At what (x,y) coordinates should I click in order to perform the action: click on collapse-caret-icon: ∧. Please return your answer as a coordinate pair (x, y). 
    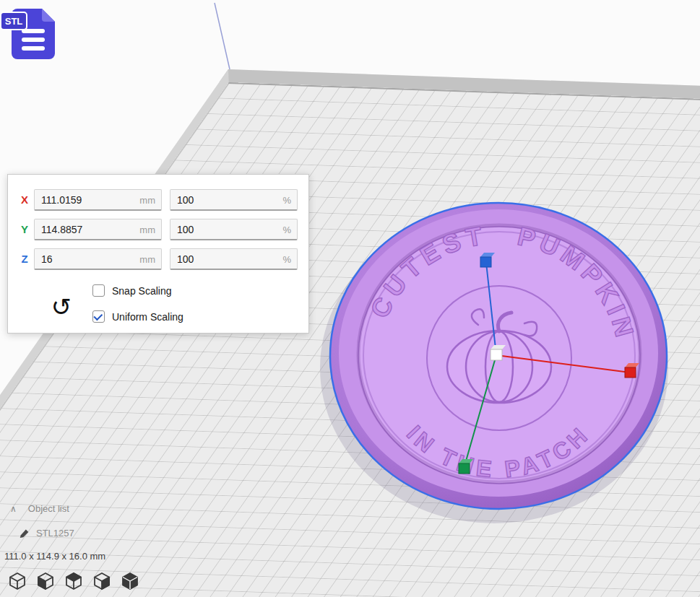
    Looking at the image, I should click on (13, 509).